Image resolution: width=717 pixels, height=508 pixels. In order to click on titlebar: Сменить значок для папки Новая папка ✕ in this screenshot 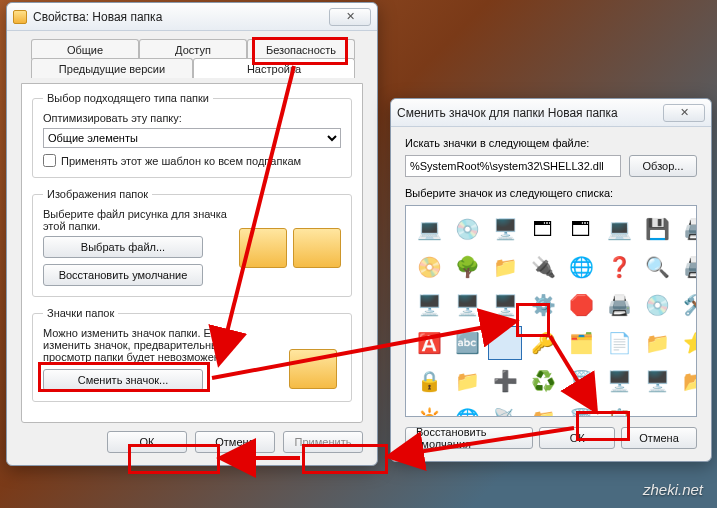, I will do `click(551, 113)`.